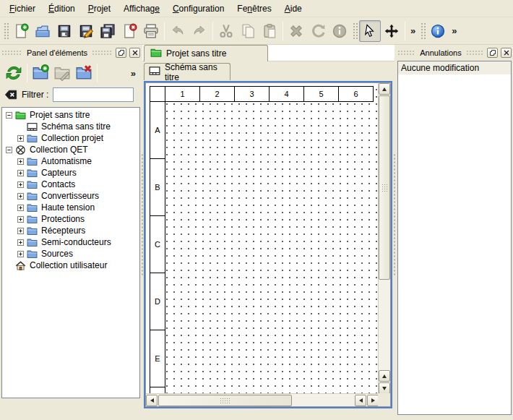  Describe the element at coordinates (129, 31) in the screenshot. I see `close-file-button` at that location.